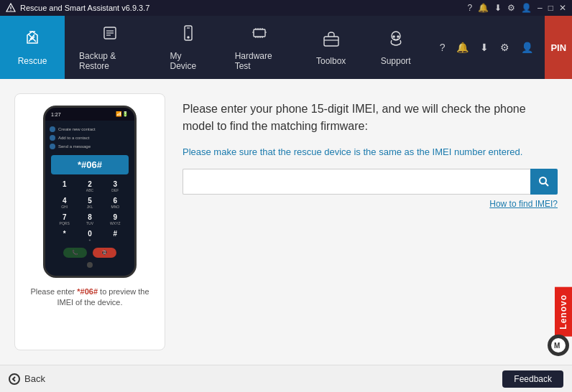 The image size is (572, 392). I want to click on rescue-label: Rescue, so click(33, 61).